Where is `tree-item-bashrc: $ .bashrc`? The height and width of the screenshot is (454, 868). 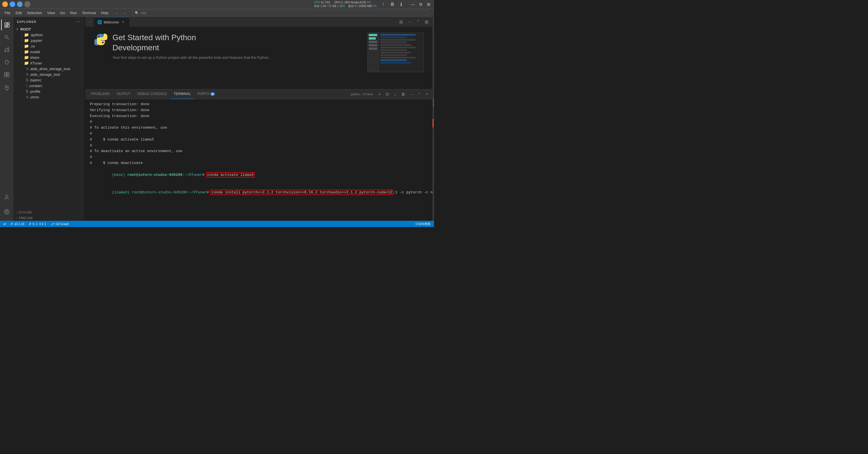 tree-item-bashrc: $ .bashrc is located at coordinates (49, 80).